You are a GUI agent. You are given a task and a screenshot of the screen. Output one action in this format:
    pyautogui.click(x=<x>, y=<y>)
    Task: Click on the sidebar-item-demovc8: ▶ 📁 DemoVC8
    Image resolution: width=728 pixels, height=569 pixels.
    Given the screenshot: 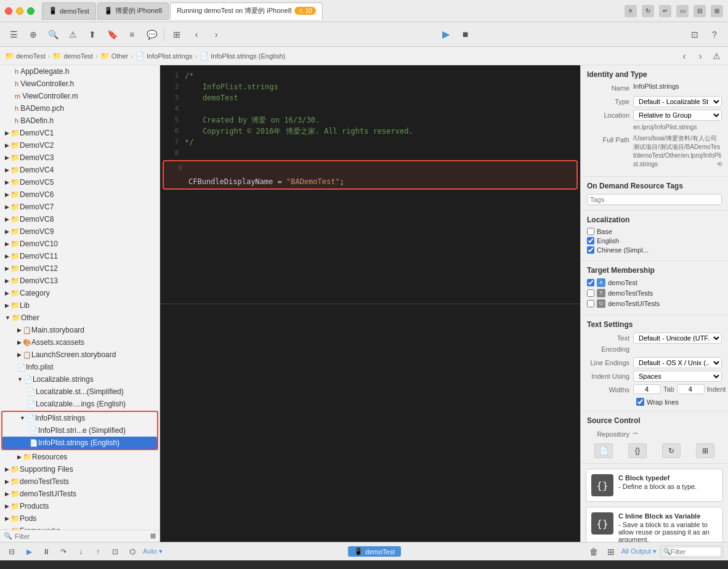 What is the action you would take?
    pyautogui.click(x=80, y=219)
    